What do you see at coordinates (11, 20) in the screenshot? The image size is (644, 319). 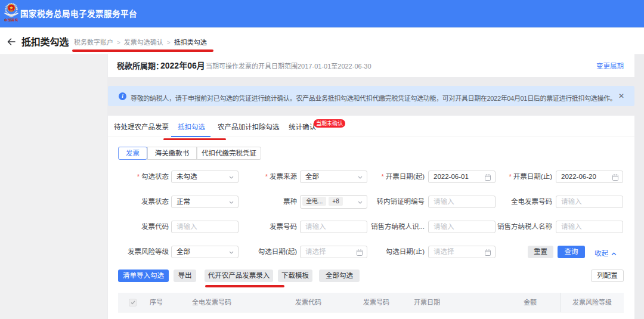 I see `svg-text: 中国税务` at bounding box center [11, 20].